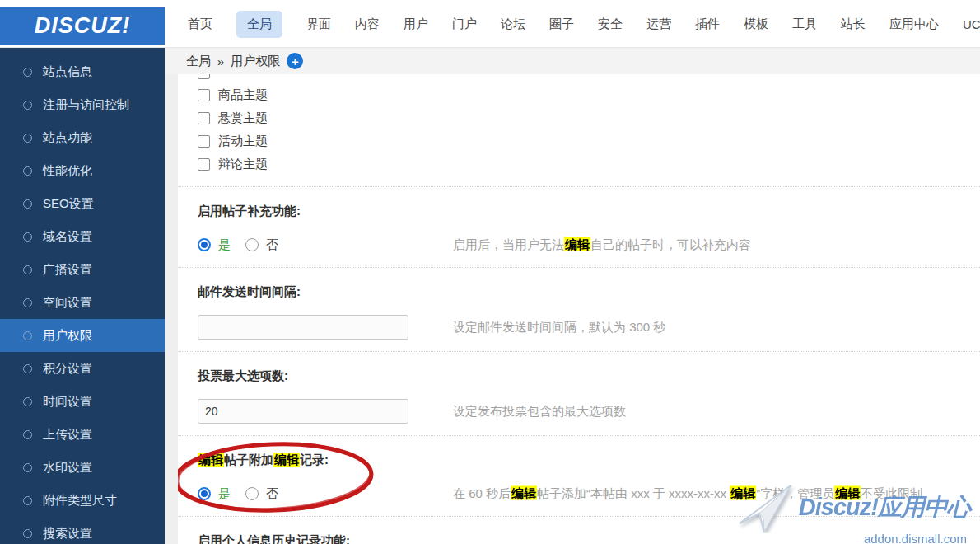  I want to click on checkbox-label: 辩论主题, so click(243, 165).